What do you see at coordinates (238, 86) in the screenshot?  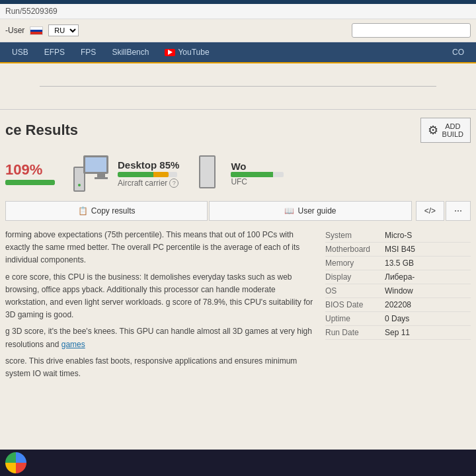 I see `ad-line` at bounding box center [238, 86].